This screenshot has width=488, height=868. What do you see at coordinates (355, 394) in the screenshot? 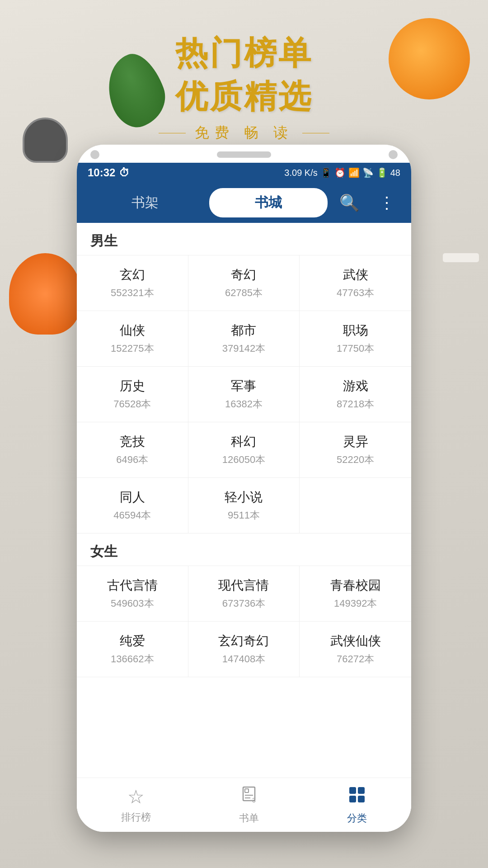
I see `category-youxi: 游戏 87218本` at bounding box center [355, 394].